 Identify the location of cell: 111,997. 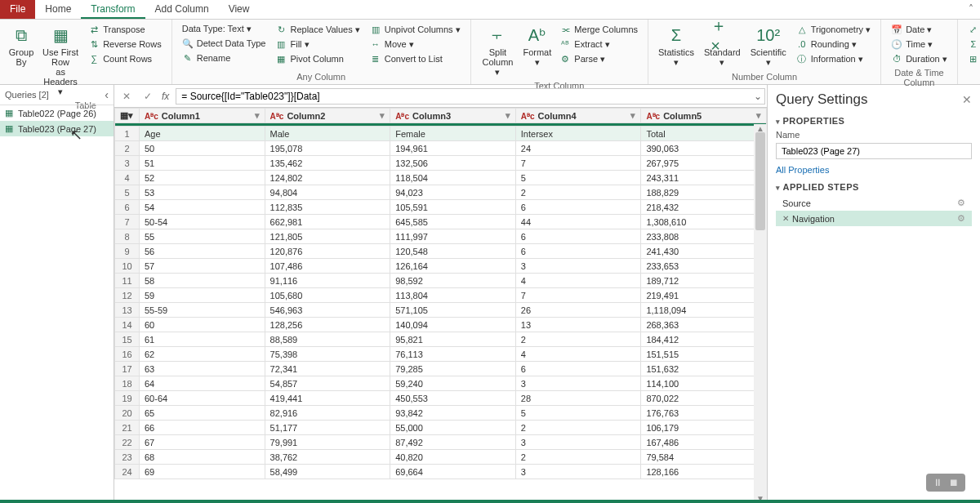
(453, 237).